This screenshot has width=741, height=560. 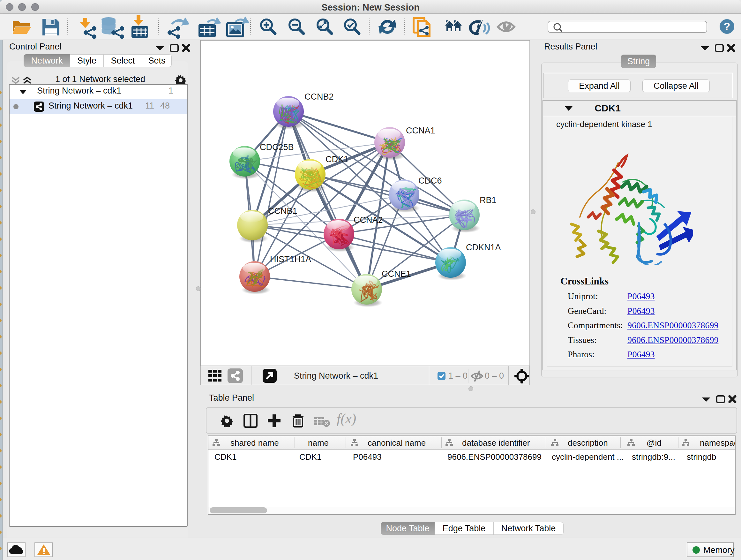 What do you see at coordinates (421, 131) in the screenshot?
I see `svg-text: CCNA1` at bounding box center [421, 131].